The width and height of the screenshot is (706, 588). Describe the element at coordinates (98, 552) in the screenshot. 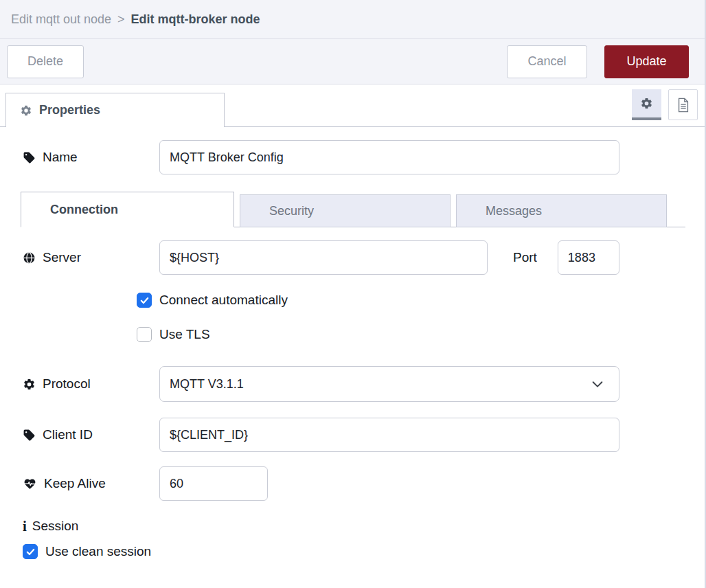

I see `clean-session-label: Use clean session` at that location.